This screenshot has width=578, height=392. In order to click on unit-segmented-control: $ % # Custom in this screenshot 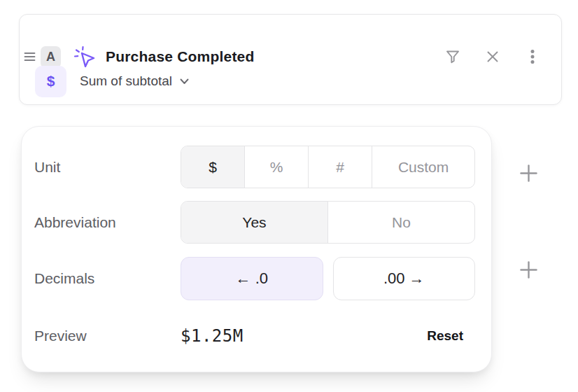, I will do `click(327, 167)`.